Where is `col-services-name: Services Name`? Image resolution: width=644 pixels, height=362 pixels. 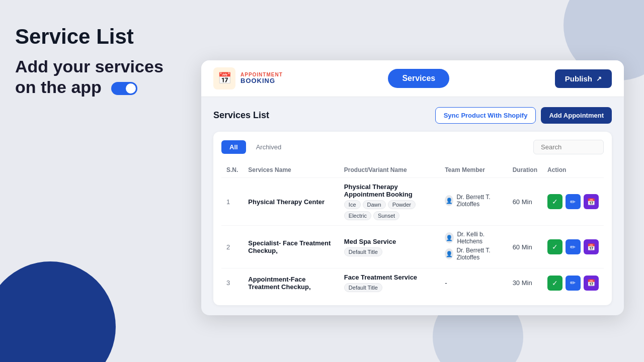 col-services-name: Services Name is located at coordinates (291, 170).